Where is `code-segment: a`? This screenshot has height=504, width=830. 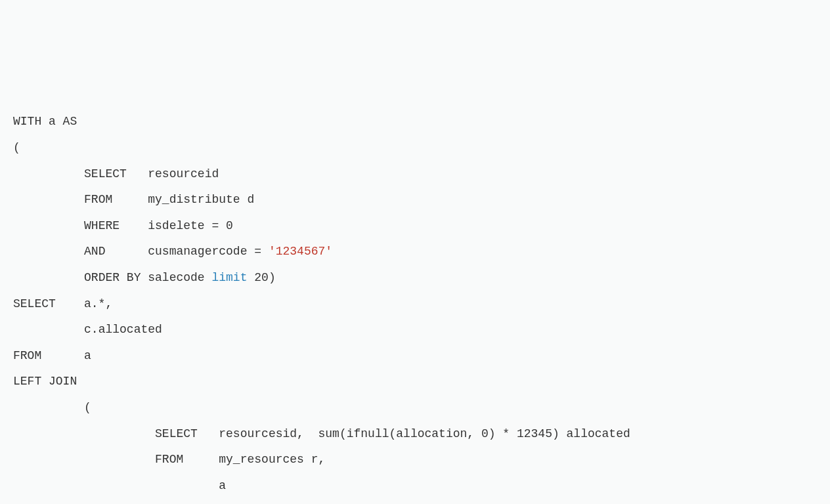 code-segment: a is located at coordinates (222, 486).